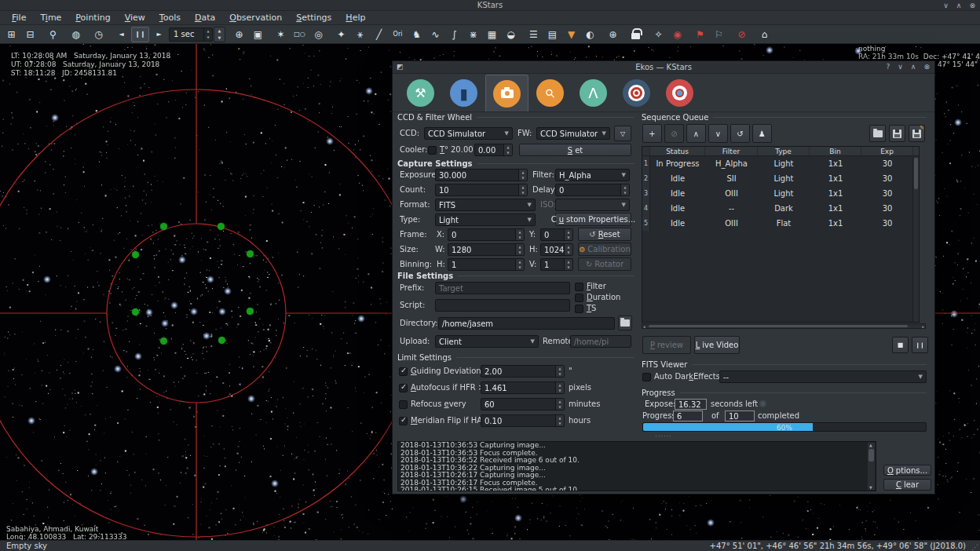 The image size is (980, 551). I want to click on binning-v-spinbox: 1, so click(557, 265).